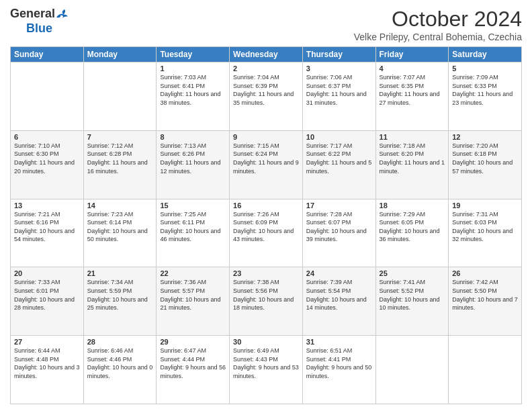 The width and height of the screenshot is (532, 411). Describe the element at coordinates (120, 137) in the screenshot. I see `day-number: 7` at that location.